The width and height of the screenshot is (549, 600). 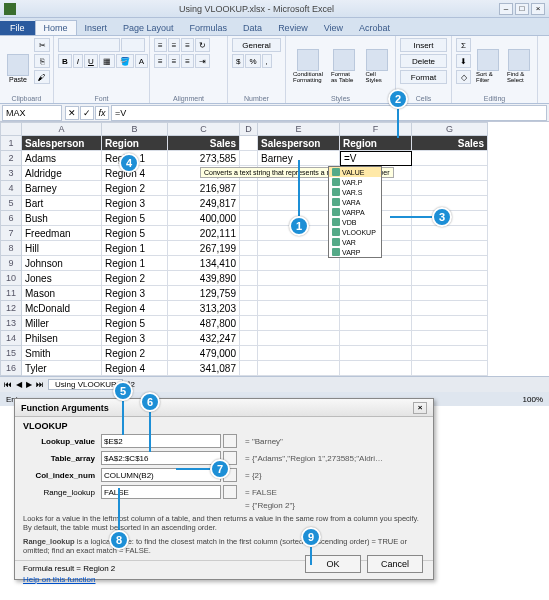 I want to click on cell: 341,087, so click(x=204, y=368).